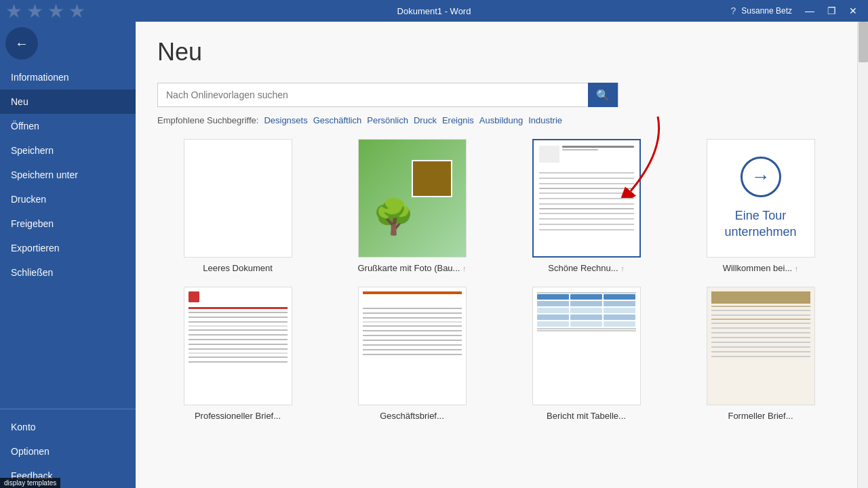 This screenshot has width=868, height=488. What do you see at coordinates (863, 255) in the screenshot?
I see `scrollbar` at bounding box center [863, 255].